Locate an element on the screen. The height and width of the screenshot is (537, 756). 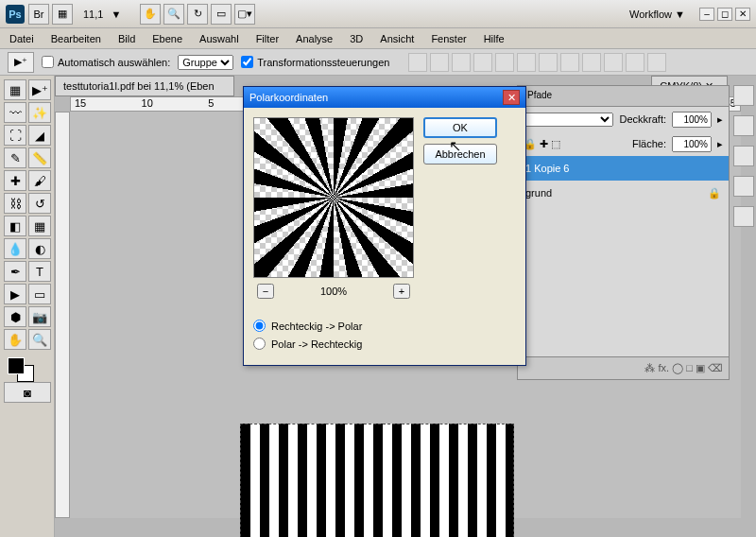
wand-tool: ✨ is located at coordinates (40, 113).